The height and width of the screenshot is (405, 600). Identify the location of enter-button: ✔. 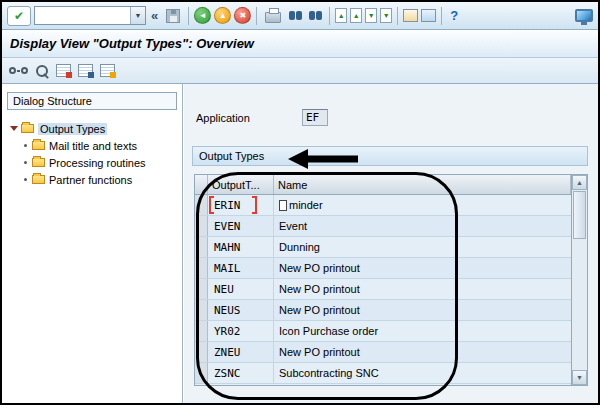
(19, 16).